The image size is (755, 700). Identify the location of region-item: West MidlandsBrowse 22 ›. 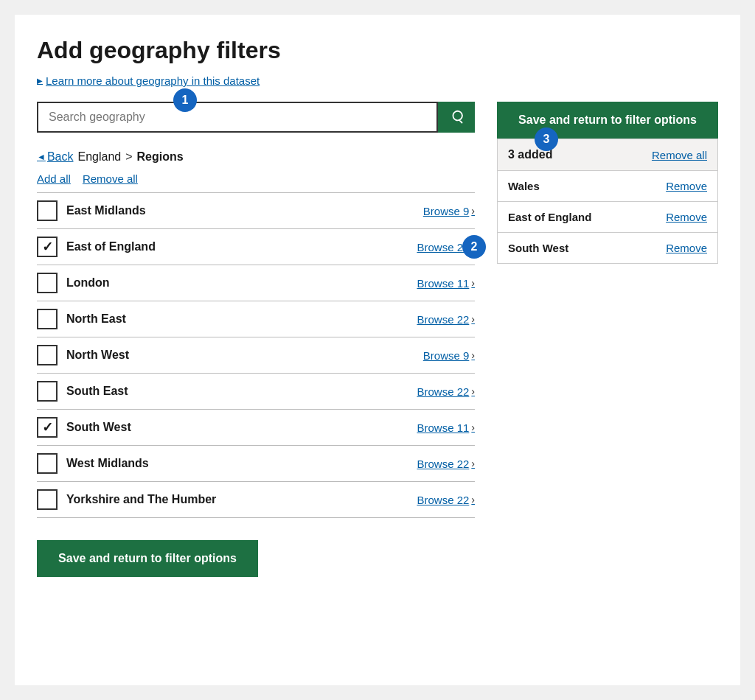
(256, 464).